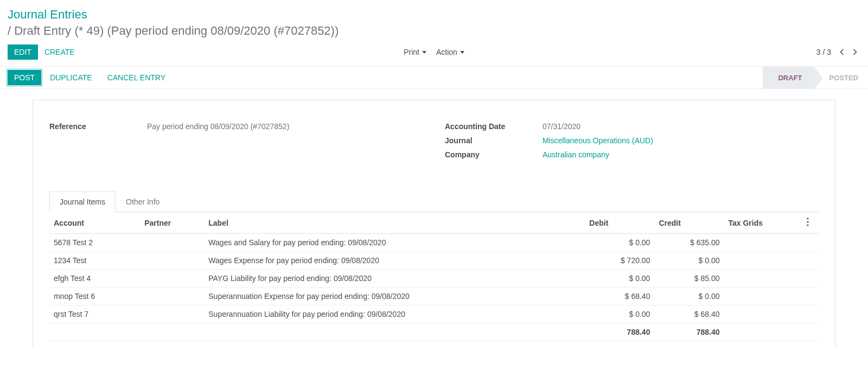  I want to click on cell-credit: $ 68.40, so click(689, 315).